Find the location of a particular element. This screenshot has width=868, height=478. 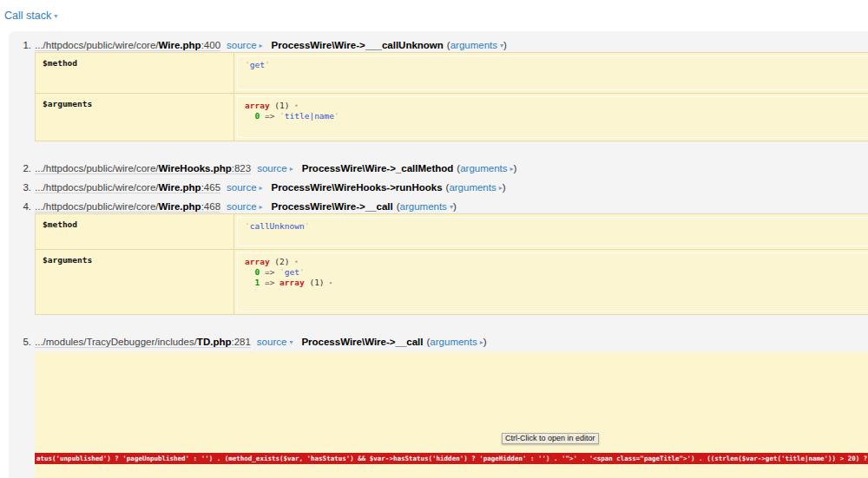

frame-path: .../modules/TracyDebugger/includes/ is located at coordinates (116, 342).